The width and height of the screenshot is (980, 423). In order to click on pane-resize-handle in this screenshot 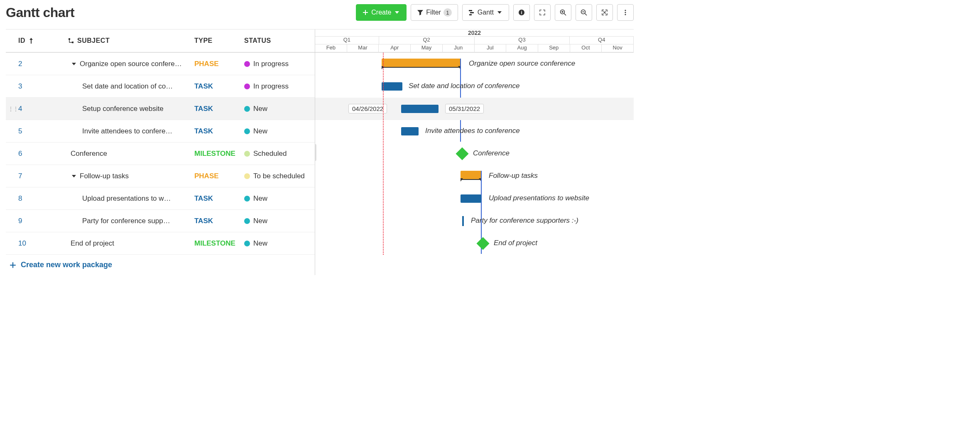, I will do `click(316, 152)`.